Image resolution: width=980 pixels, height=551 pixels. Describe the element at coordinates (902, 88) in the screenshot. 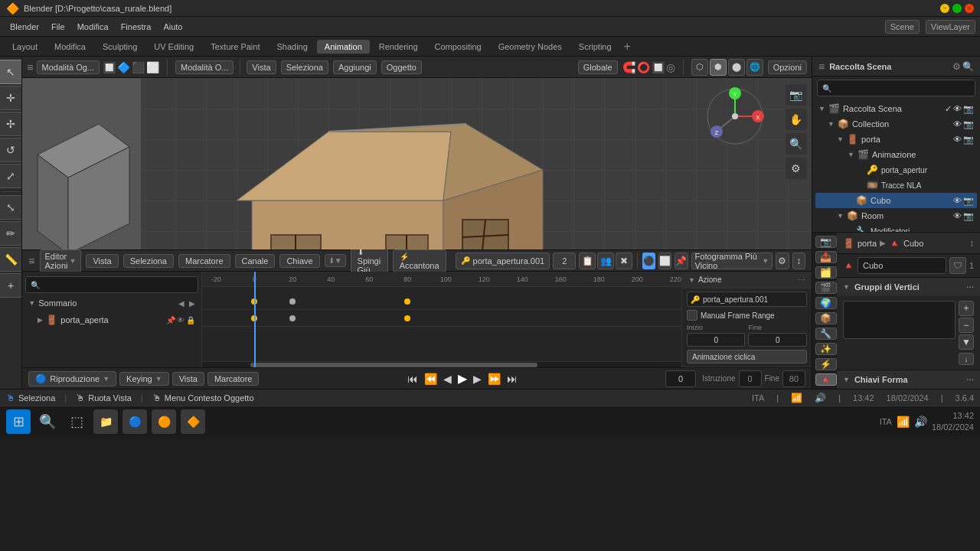

I see `outliner-search-input` at that location.